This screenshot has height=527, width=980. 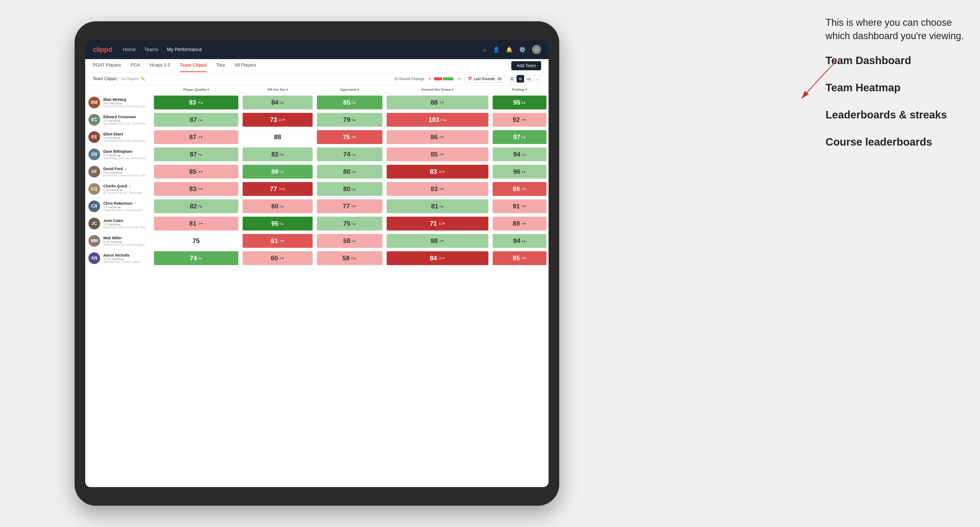 What do you see at coordinates (444, 79) in the screenshot?
I see `change-bar` at bounding box center [444, 79].